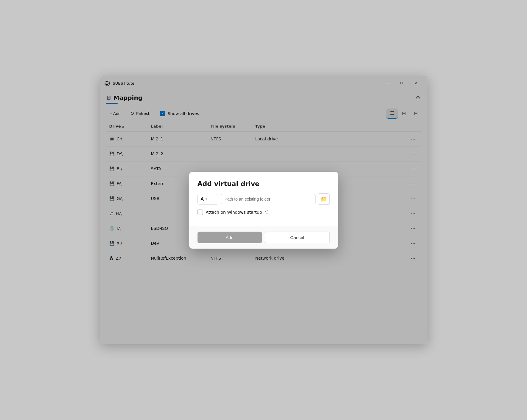 This screenshot has width=527, height=420. What do you see at coordinates (208, 199) in the screenshot?
I see `drive-letter-select: A ▾` at bounding box center [208, 199].